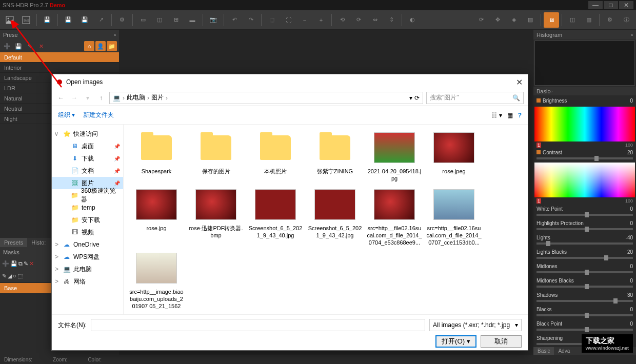 The height and width of the screenshot is (364, 636). I want to click on mask-brush-icon: ✎, so click(4, 276).